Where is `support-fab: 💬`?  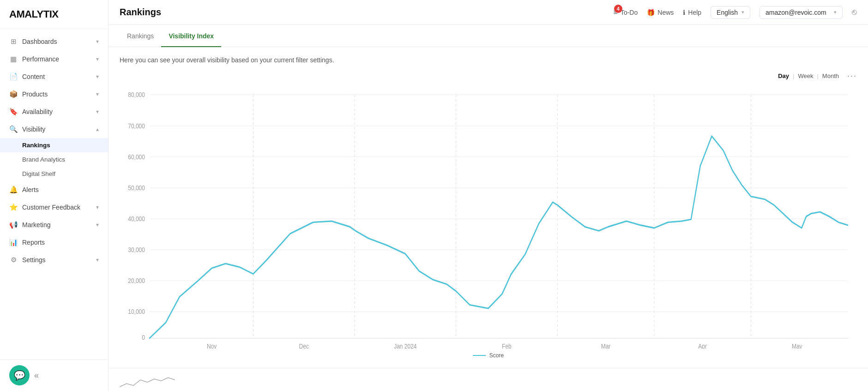
support-fab: 💬 is located at coordinates (19, 375).